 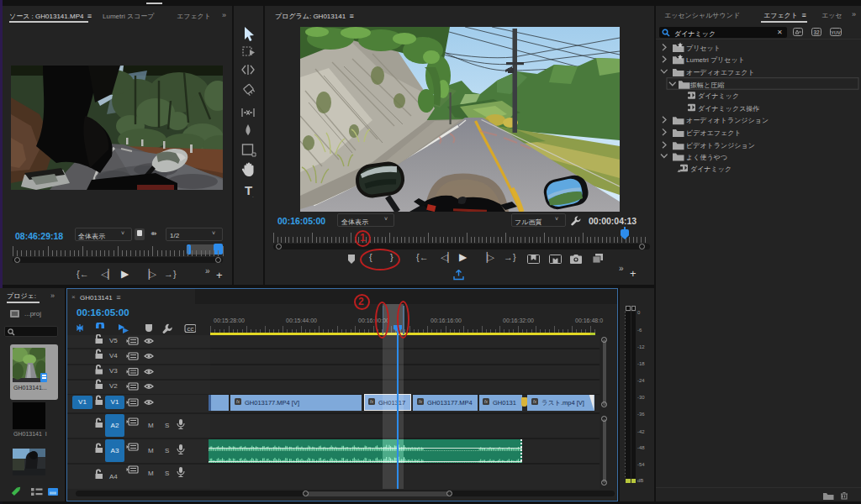 I want to click on svg-text: 振幅と圧縮, so click(x=707, y=86).